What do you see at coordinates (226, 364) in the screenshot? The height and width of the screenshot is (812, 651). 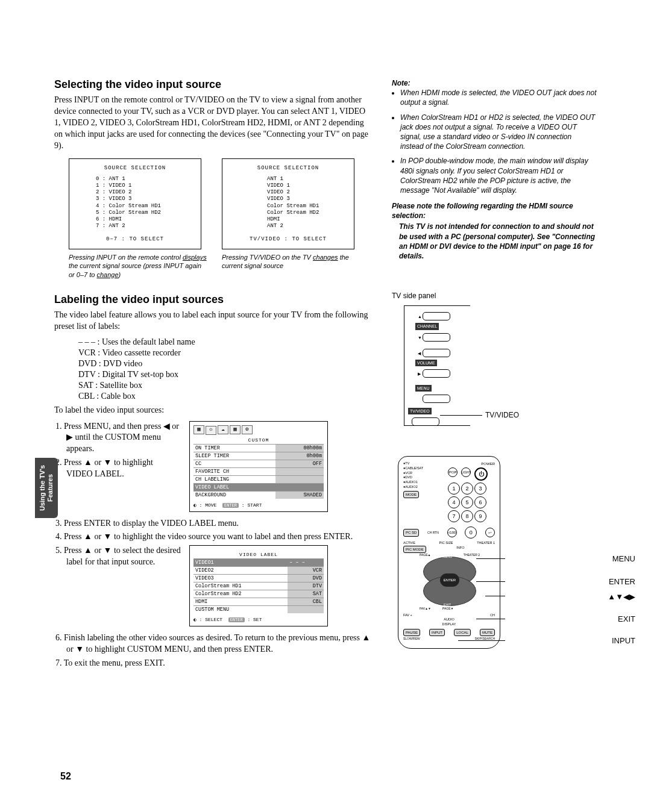 I see `preset-label: DVD : DVD video` at bounding box center [226, 364].